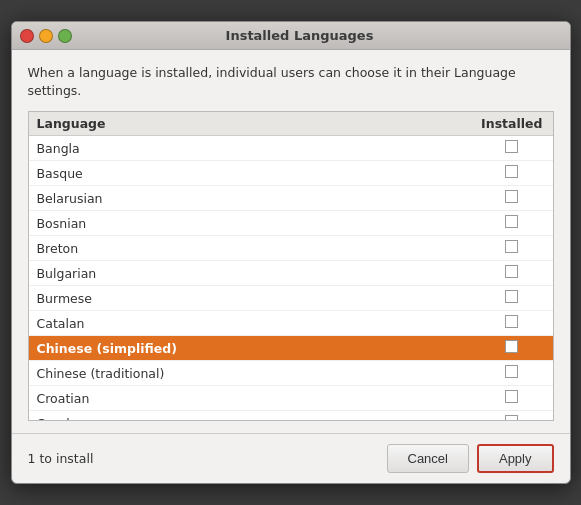 Image resolution: width=581 pixels, height=505 pixels. What do you see at coordinates (291, 174) in the screenshot?
I see `table-row: Basque` at bounding box center [291, 174].